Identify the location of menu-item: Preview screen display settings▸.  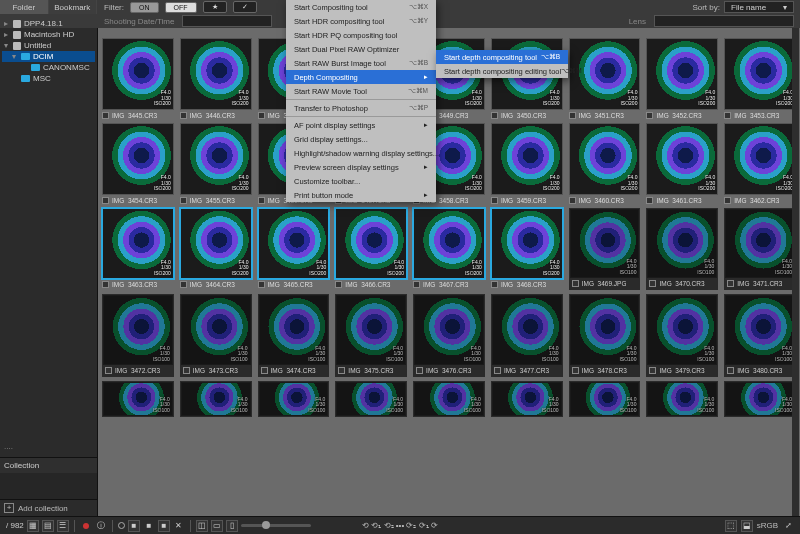
(361, 167).